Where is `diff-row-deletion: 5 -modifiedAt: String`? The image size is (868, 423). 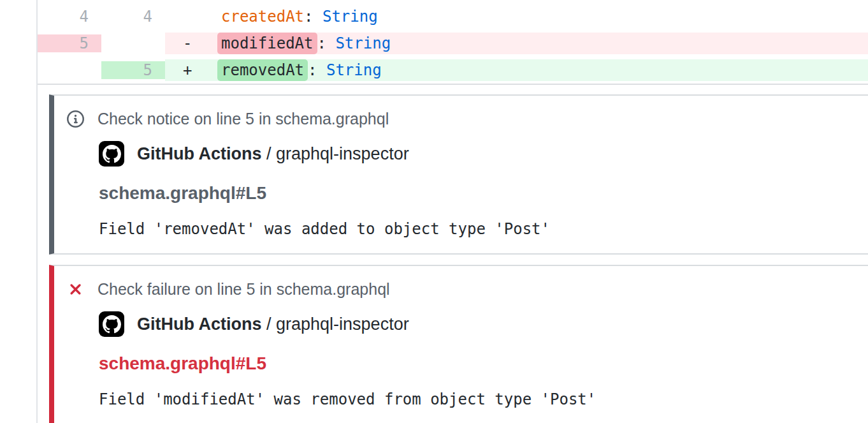 diff-row-deletion: 5 -modifiedAt: String is located at coordinates (452, 43).